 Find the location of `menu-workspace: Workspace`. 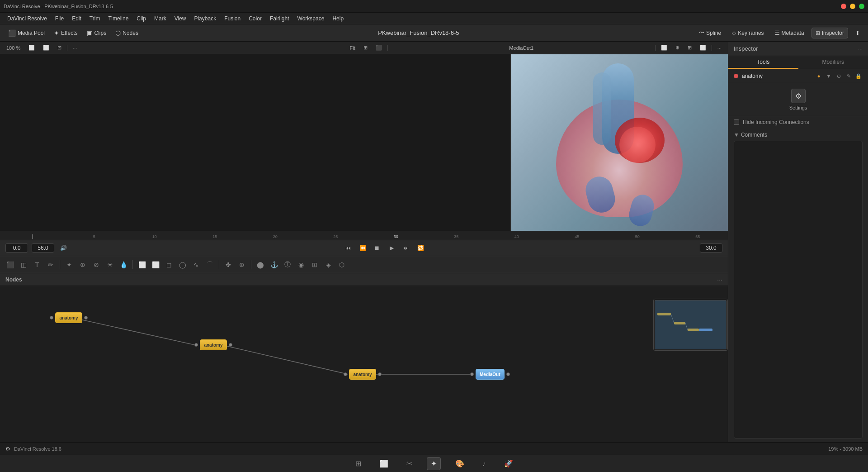

menu-workspace: Workspace is located at coordinates (311, 19).